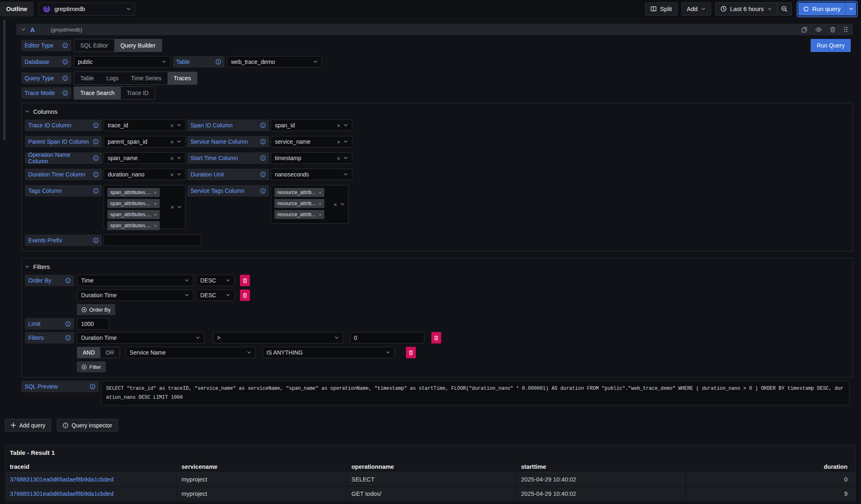 The height and width of the screenshot is (504, 861). I want to click on run-query-button: Run query, so click(822, 9).